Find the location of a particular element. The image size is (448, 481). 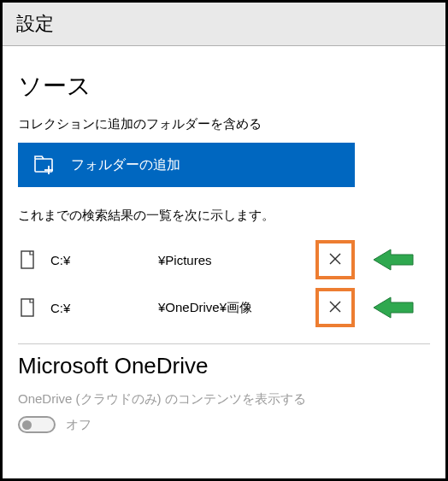

onedrive-heading: Microsoft OneDrive is located at coordinates (224, 366).